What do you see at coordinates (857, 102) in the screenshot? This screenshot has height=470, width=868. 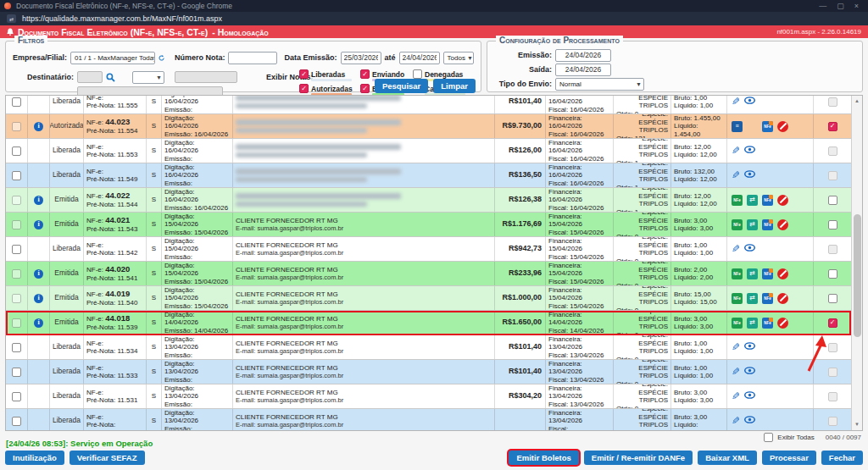 I see `scroll-up-icon: ▲` at bounding box center [857, 102].